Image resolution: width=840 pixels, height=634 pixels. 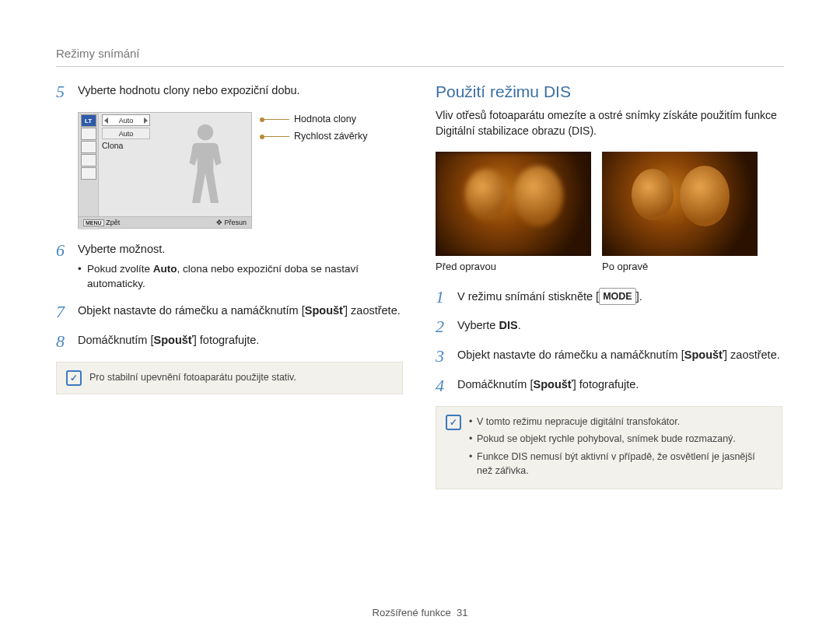 What do you see at coordinates (609, 297) in the screenshot?
I see `step-1: 1 V režimu snímání stiskněte [MODE].` at bounding box center [609, 297].